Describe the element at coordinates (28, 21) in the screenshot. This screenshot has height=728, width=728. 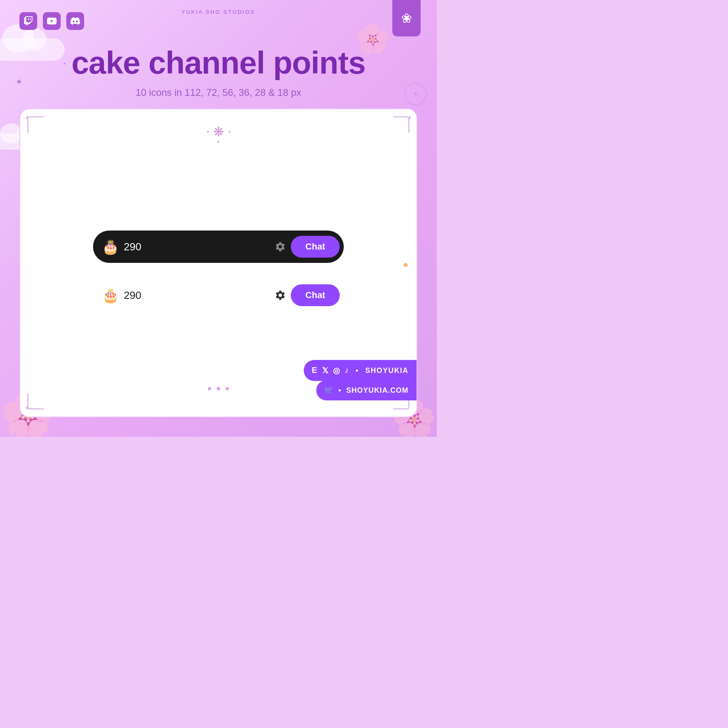
I see `twitch-svg` at that location.